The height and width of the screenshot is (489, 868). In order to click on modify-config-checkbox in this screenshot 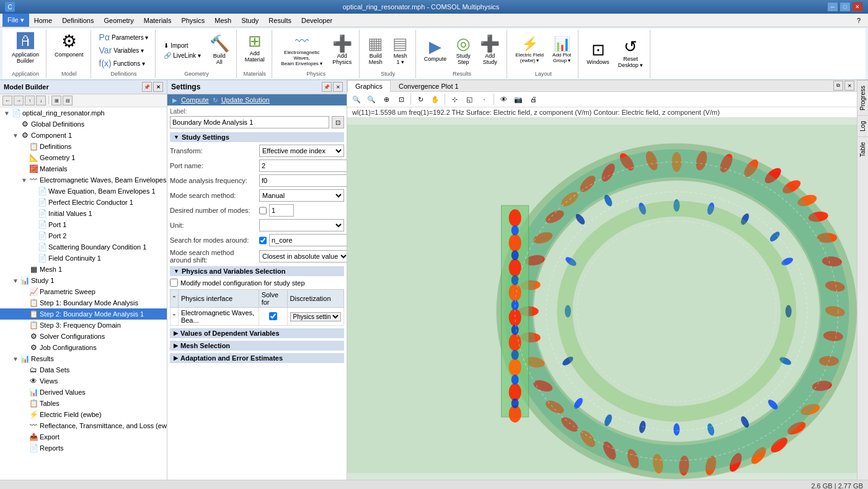, I will do `click(174, 283)`.